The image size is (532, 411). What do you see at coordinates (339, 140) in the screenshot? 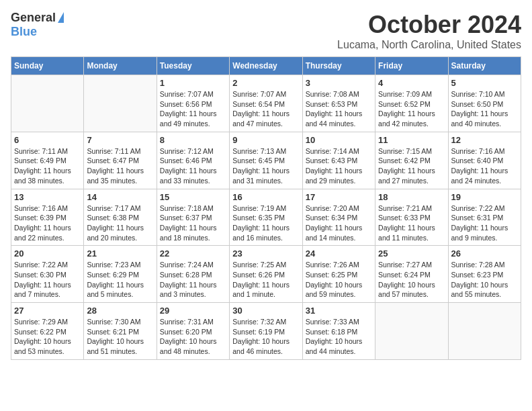
I see `day-number: 10` at bounding box center [339, 140].